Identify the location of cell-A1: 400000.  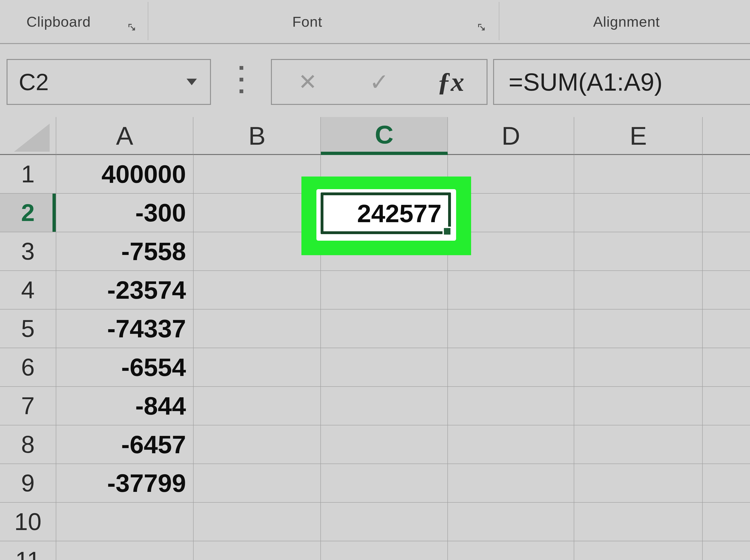
(125, 174).